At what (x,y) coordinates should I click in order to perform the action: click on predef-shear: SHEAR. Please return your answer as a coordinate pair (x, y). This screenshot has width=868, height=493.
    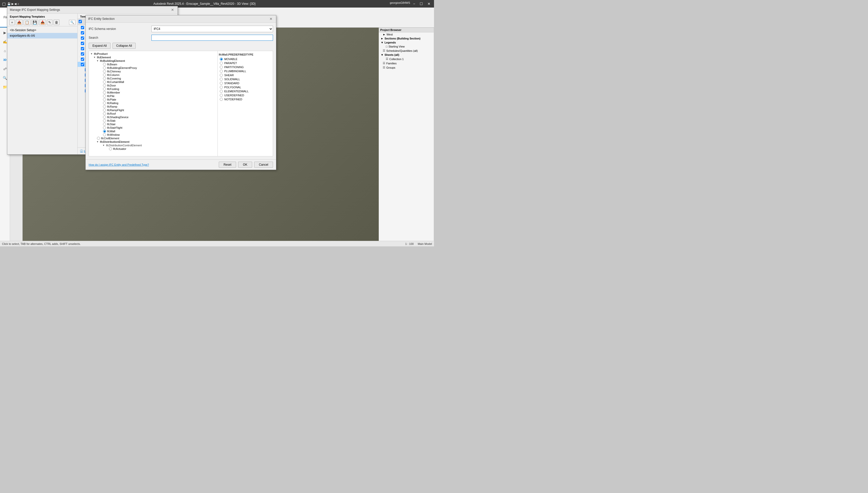
    Looking at the image, I should click on (245, 75).